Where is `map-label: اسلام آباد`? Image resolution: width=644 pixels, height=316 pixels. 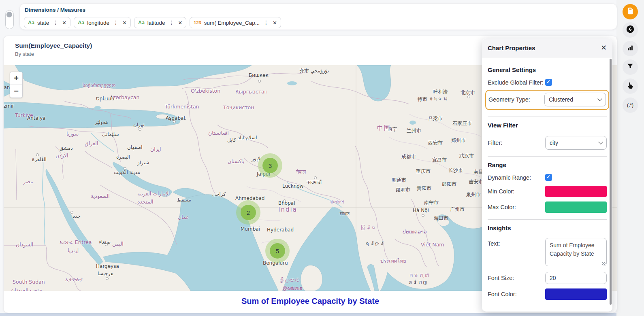
map-label: اسلام آباد is located at coordinates (247, 138).